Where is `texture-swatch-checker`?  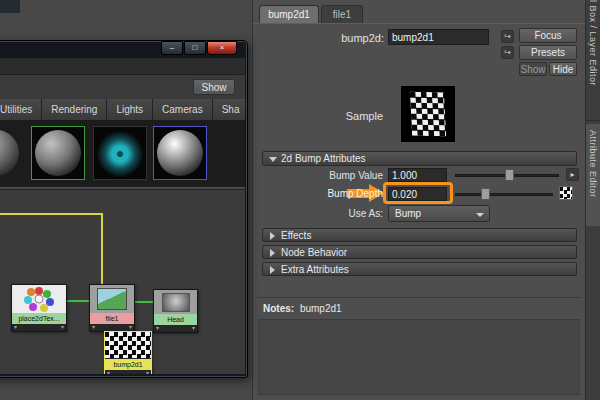
texture-swatch-checker is located at coordinates (120, 153).